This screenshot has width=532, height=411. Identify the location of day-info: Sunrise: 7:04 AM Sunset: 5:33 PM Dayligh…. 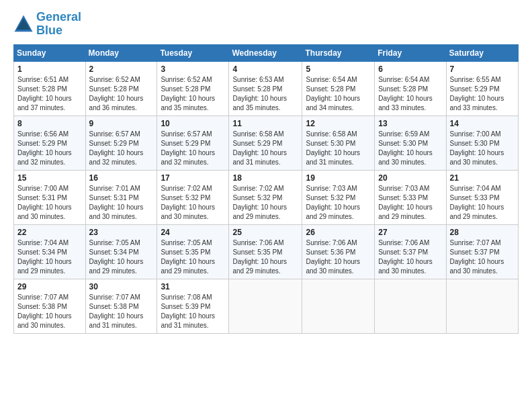
(482, 203).